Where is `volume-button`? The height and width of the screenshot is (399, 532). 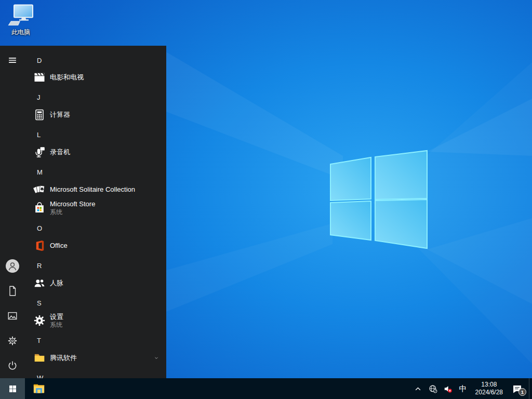 volume-button is located at coordinates (448, 389).